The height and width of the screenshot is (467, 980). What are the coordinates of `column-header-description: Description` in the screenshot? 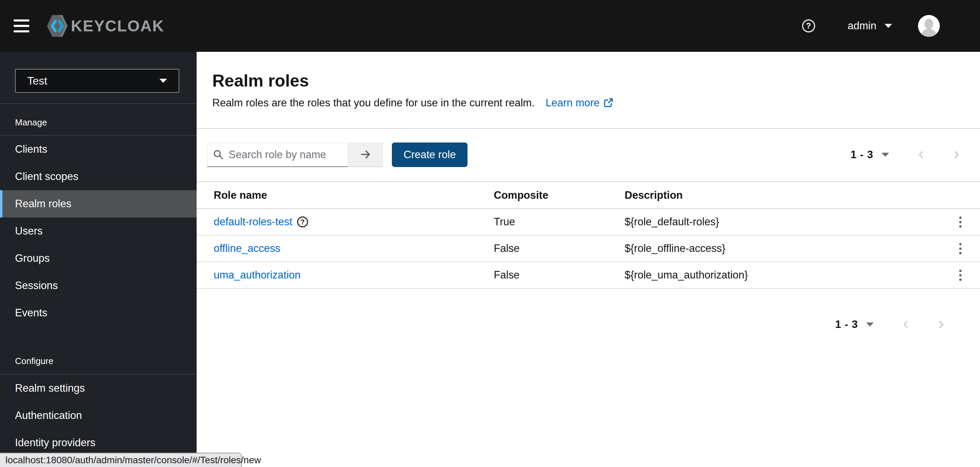 It's located at (778, 195).